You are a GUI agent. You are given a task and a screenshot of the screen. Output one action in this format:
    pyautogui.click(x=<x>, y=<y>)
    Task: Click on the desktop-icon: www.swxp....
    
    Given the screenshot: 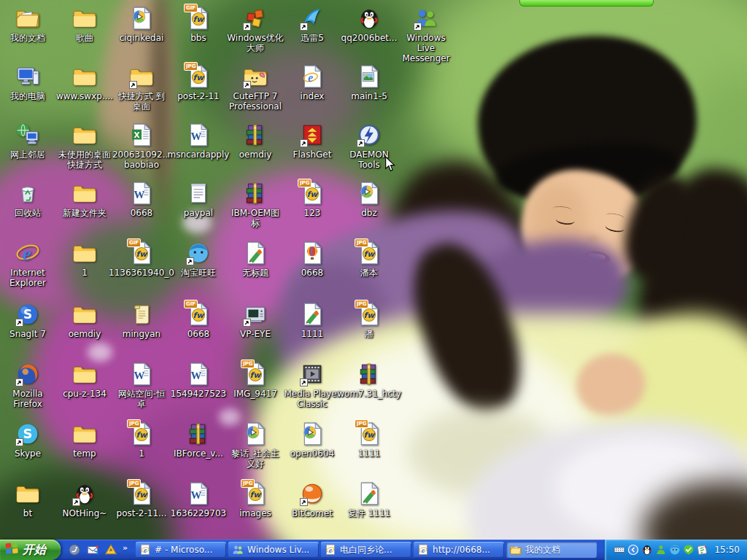 What is the action you would take?
    pyautogui.click(x=85, y=83)
    